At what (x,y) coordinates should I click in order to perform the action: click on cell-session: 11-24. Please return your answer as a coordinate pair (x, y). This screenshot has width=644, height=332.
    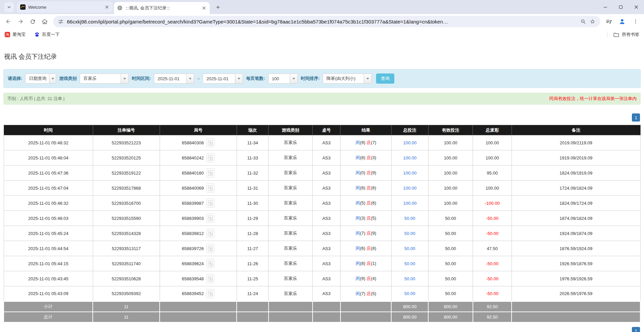
    Looking at the image, I should click on (253, 294).